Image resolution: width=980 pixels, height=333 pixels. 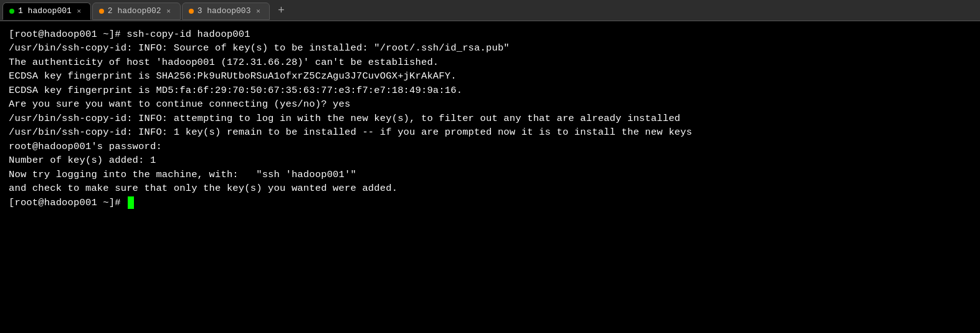 What do you see at coordinates (281, 11) in the screenshot?
I see `new-tab-button: +` at bounding box center [281, 11].